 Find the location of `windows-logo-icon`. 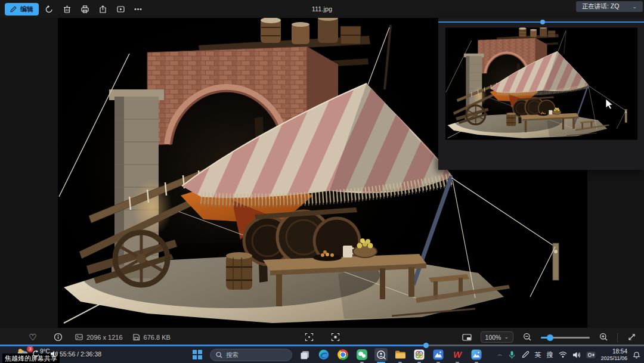

windows-logo-icon is located at coordinates (197, 355).